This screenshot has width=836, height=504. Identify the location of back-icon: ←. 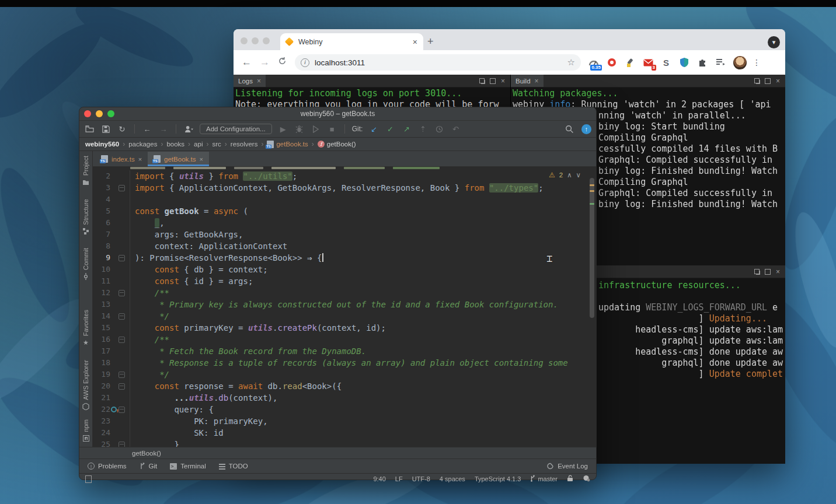
(246, 62).